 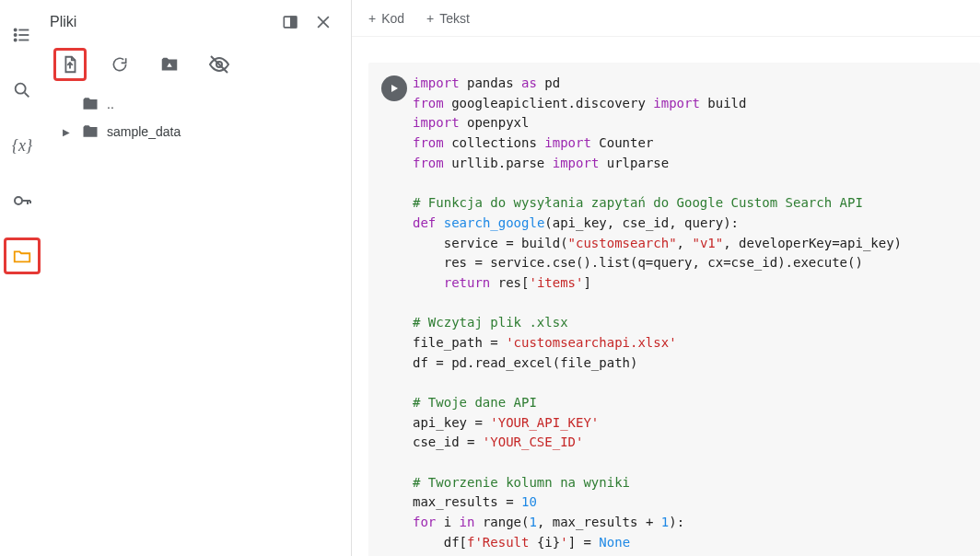 I want to click on notebook-toolbar: + Kod + Tekst, so click(x=666, y=18).